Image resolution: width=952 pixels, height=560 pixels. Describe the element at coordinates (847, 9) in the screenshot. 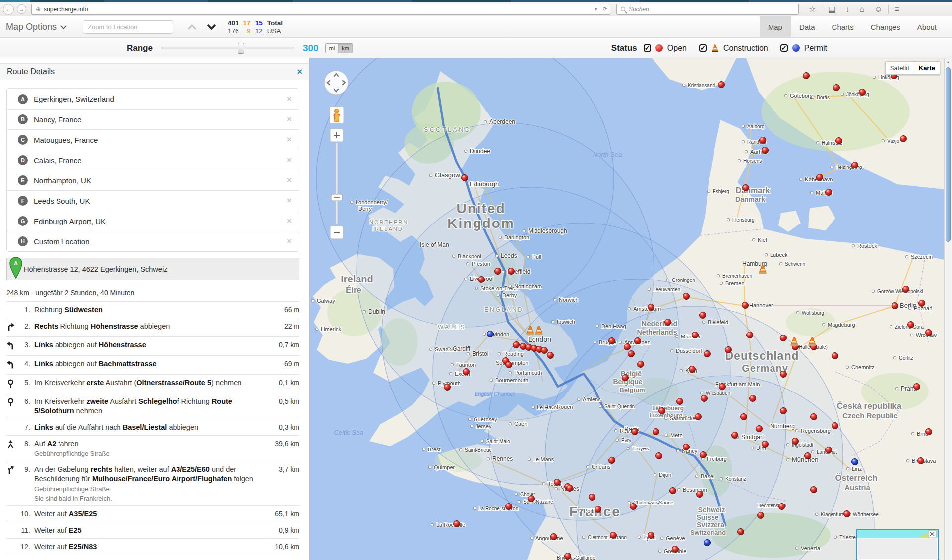

I see `downloads-icon: ↓` at that location.